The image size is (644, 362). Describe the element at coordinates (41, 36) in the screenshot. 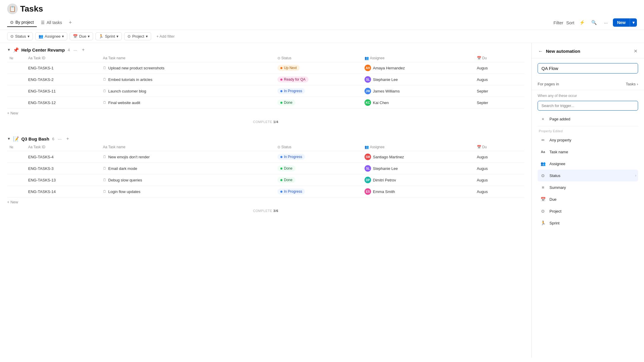

I see `assignee-filter-icon: 👥` at that location.